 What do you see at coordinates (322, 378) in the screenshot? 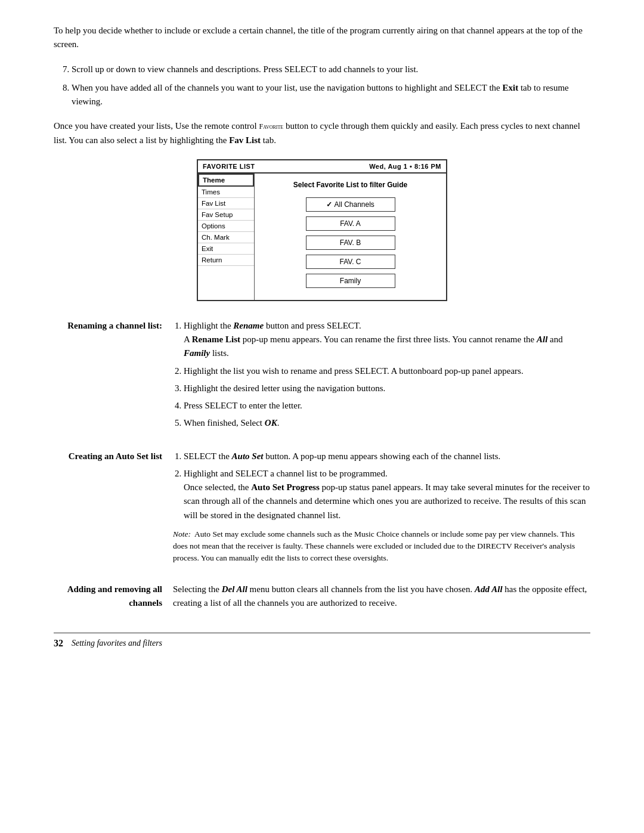
I see `section-renaming: Renaming a channel list: Highlight the R…` at bounding box center [322, 378].